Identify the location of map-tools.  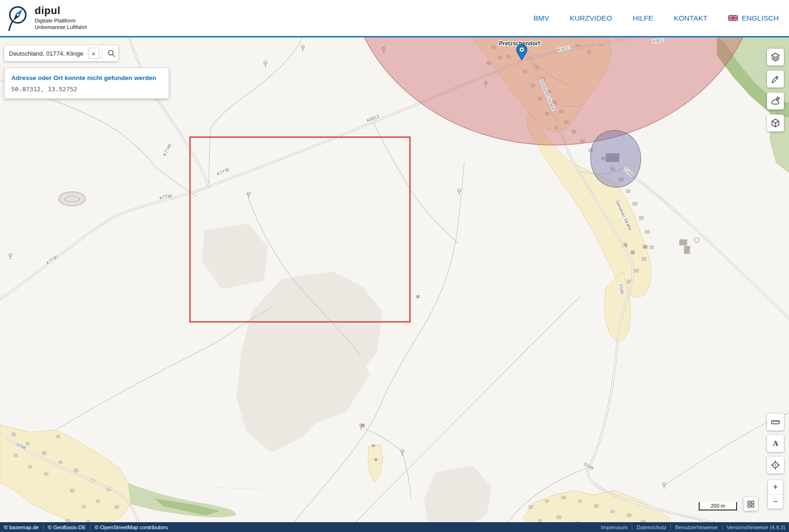
(775, 90).